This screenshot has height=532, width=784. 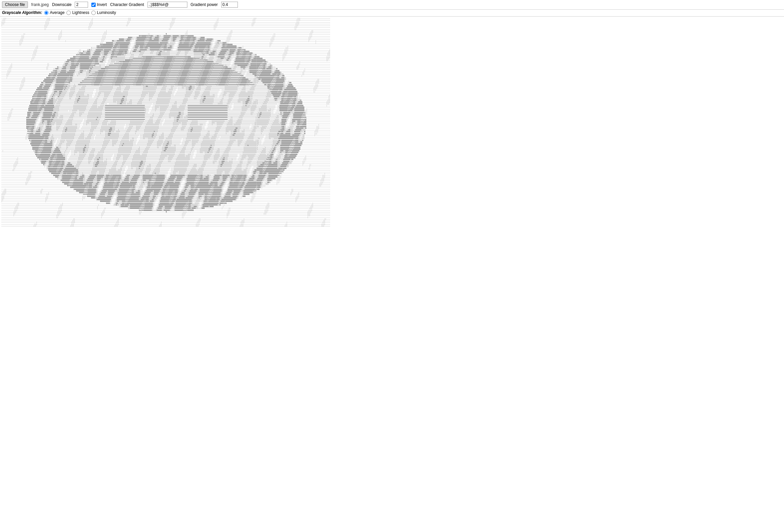 I want to click on gradient-power-label: Gradient power, so click(x=204, y=5).